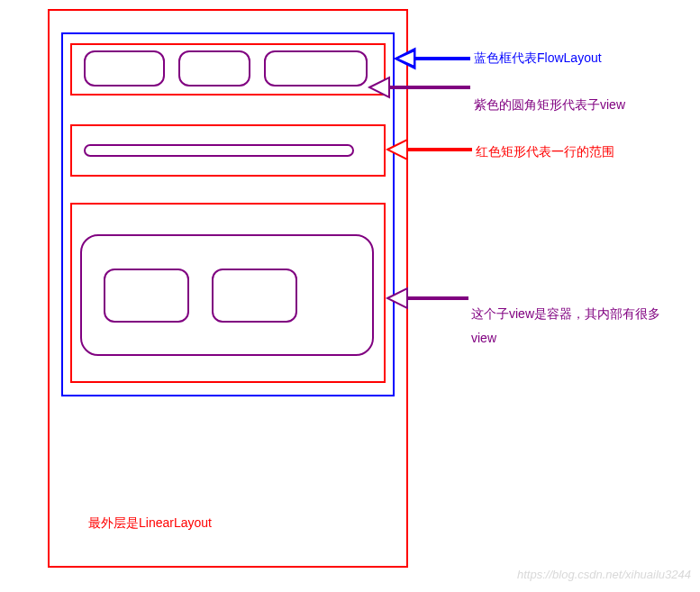  I want to click on annotation-outer-layout: 最外层是LinearLayout, so click(150, 524).